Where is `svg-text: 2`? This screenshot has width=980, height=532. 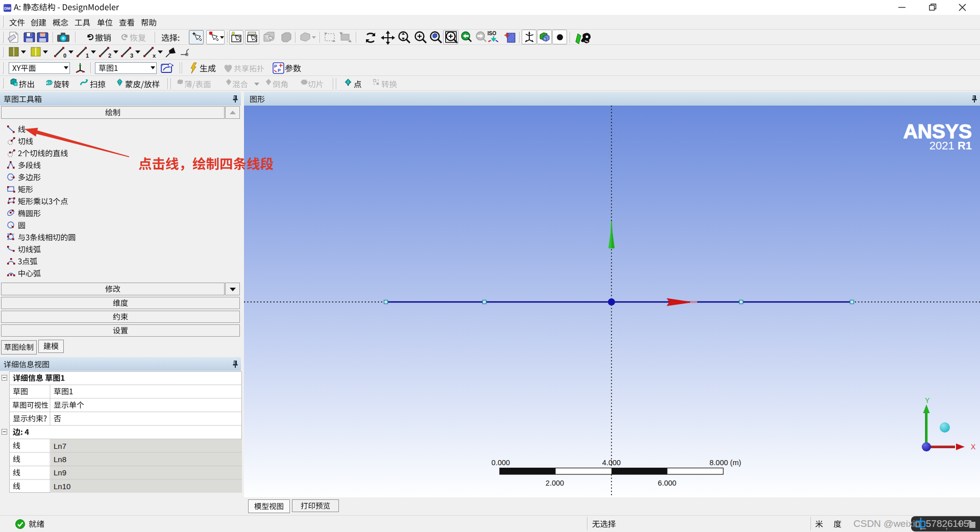
svg-text: 2 is located at coordinates (110, 56).